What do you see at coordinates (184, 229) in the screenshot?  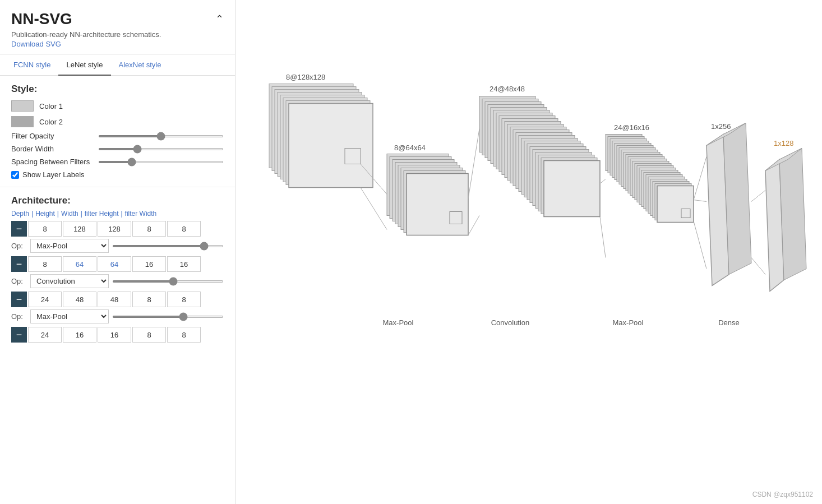 I see `row0-fw` at bounding box center [184, 229].